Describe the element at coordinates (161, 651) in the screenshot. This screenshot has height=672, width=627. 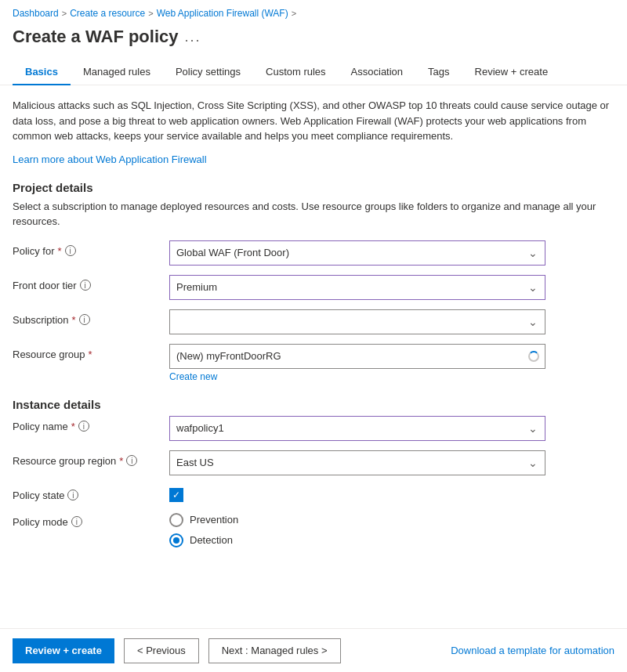
I see `previous-button: < Previous` at that location.